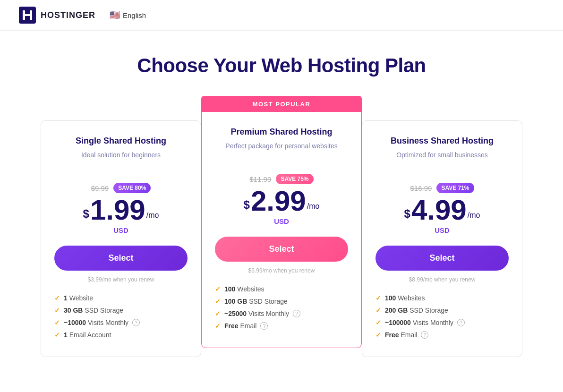 This screenshot has width=563, height=392. What do you see at coordinates (282, 66) in the screenshot?
I see `page-title: Choose Your Web Hosting Plan` at bounding box center [282, 66].